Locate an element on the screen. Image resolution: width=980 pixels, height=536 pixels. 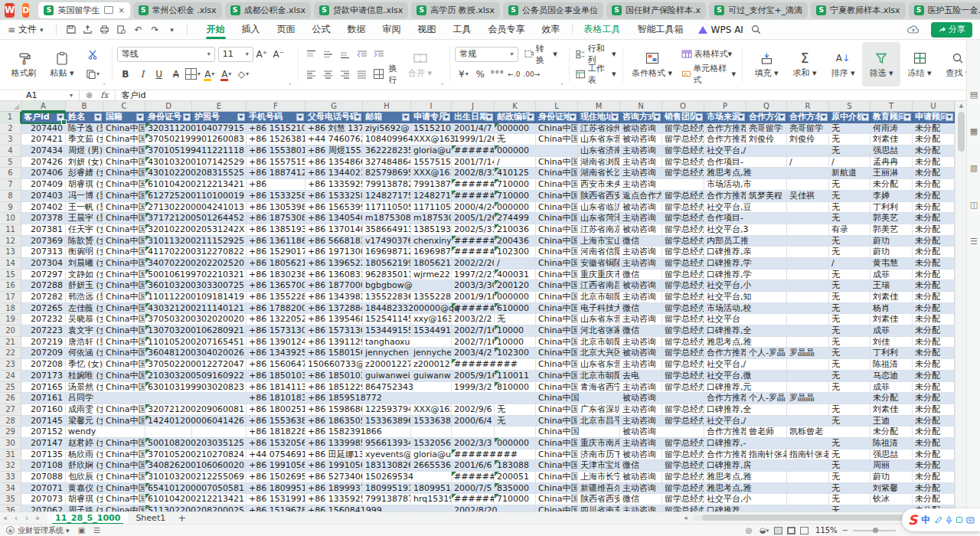
row-header-19: 19 is located at coordinates (11, 320).